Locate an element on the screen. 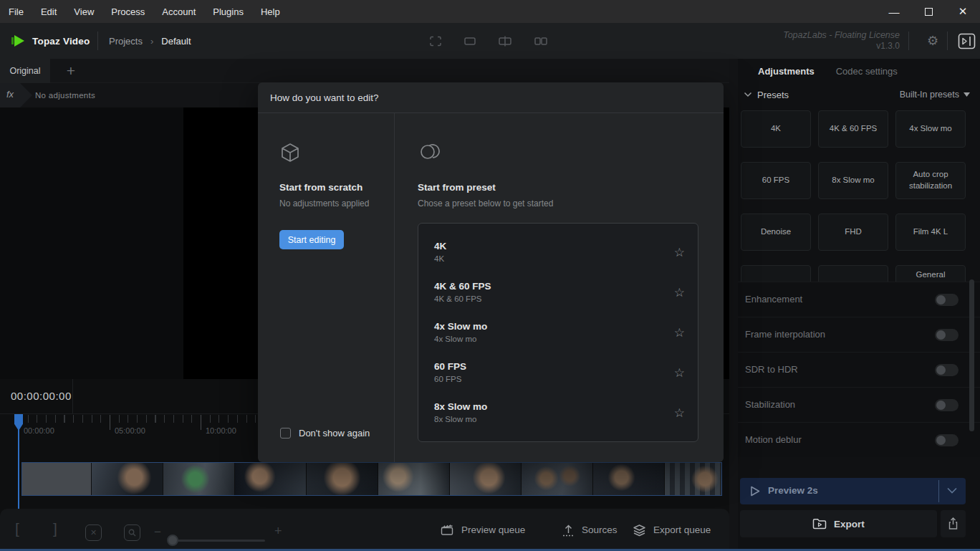 The height and width of the screenshot is (551, 980). maximize-button is located at coordinates (928, 11).